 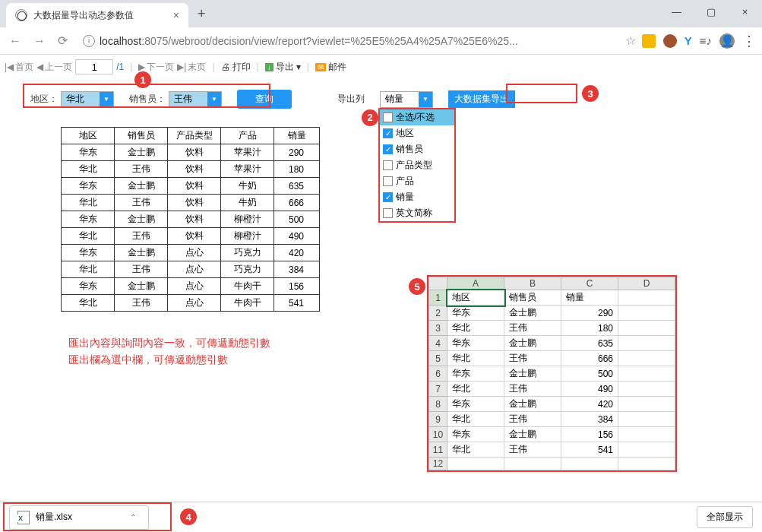 What do you see at coordinates (248, 136) in the screenshot?
I see `column-header: 产品` at bounding box center [248, 136].